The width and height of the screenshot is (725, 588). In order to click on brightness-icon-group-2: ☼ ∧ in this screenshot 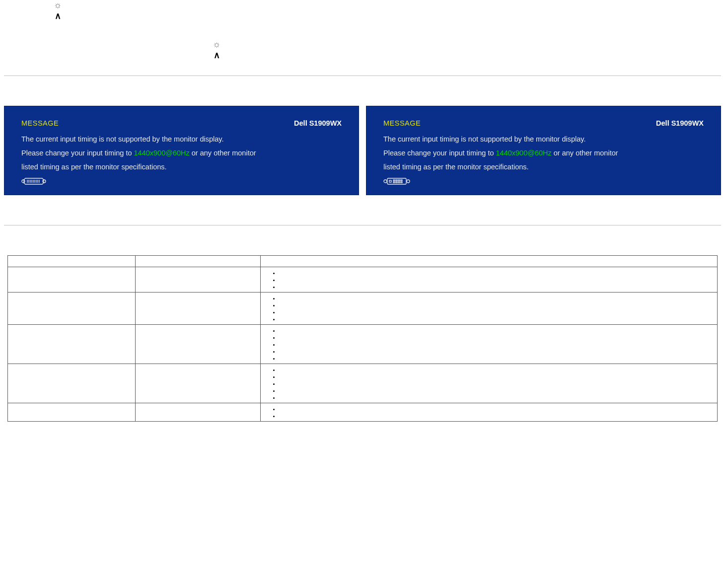, I will do `click(217, 50)`.